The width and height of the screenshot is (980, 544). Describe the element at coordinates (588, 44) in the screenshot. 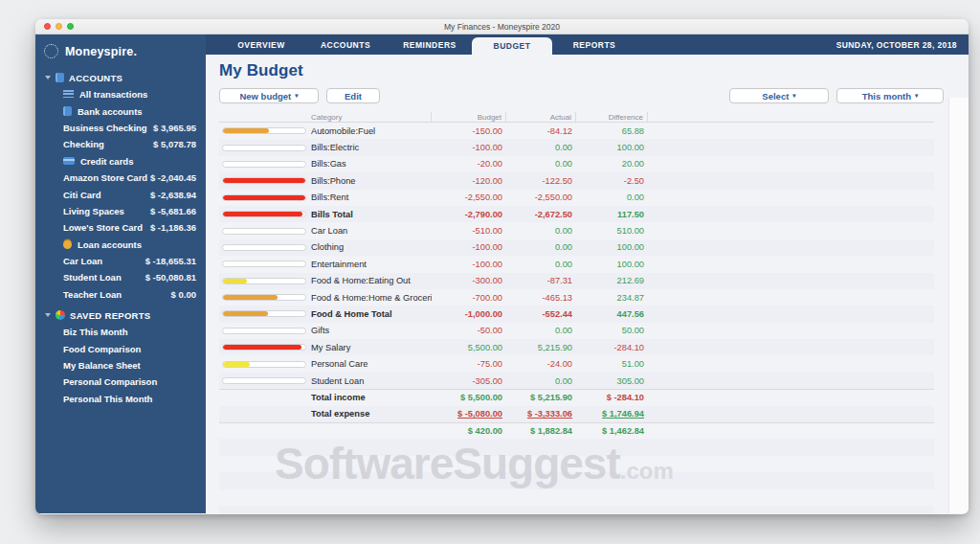

I see `top-nav: OVERVIEWACCOUNTSREMINDERSBUDGETREPORTS S…` at that location.